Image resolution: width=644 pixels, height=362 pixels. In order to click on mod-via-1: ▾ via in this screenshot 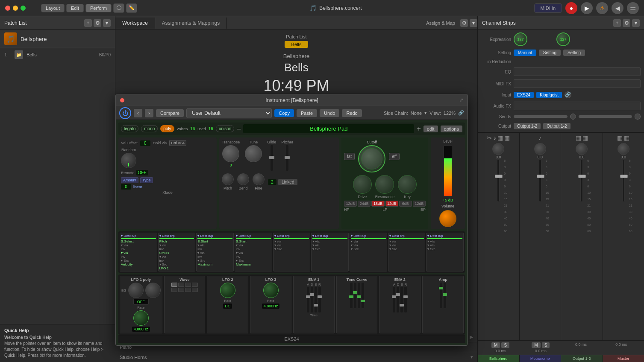, I will do `click(177, 245)`.